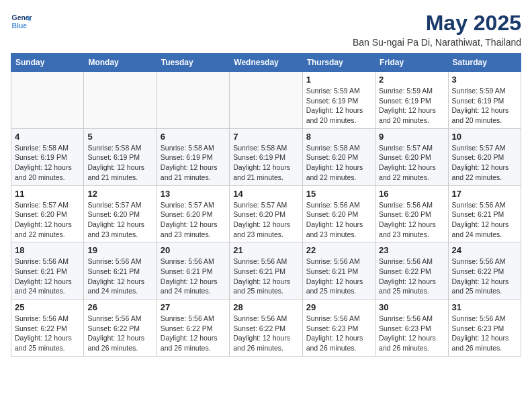  What do you see at coordinates (21, 21) in the screenshot?
I see `logo: General Blue` at bounding box center [21, 21].